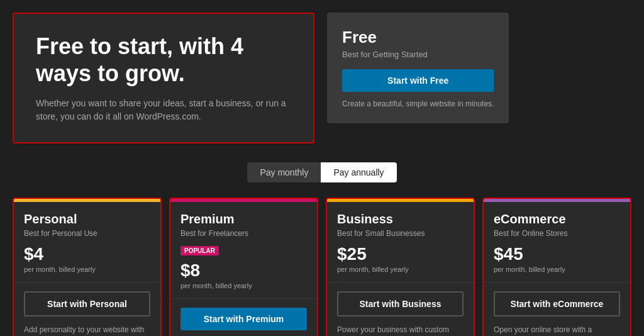 The height and width of the screenshot is (336, 644). Describe the element at coordinates (244, 271) in the screenshot. I see `plan-price: $8` at that location.